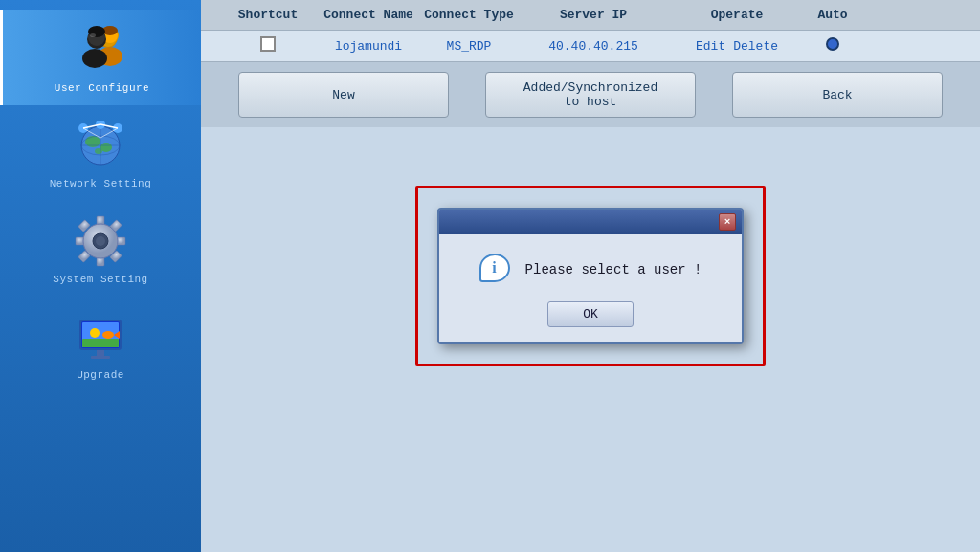 This screenshot has height=552, width=980. What do you see at coordinates (100, 241) in the screenshot?
I see `gear-icon` at bounding box center [100, 241].